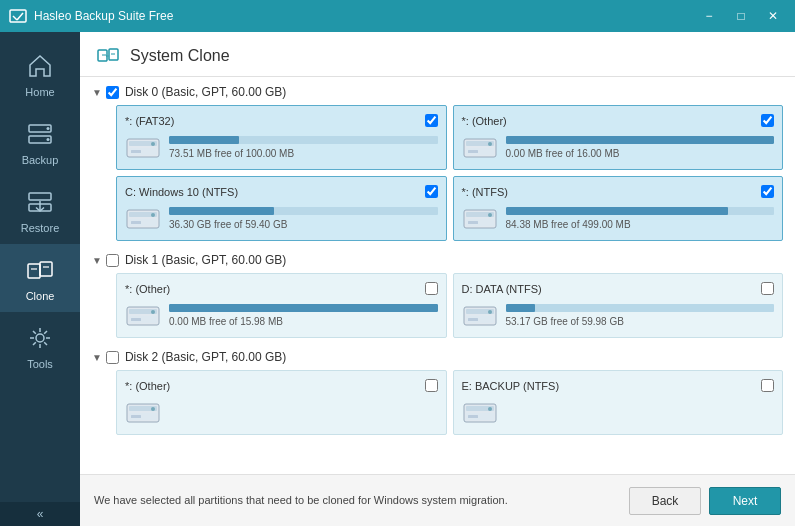  What do you see at coordinates (282, 288) in the screenshot?
I see `partition-card-header-1-0: *: (Other)` at bounding box center [282, 288].